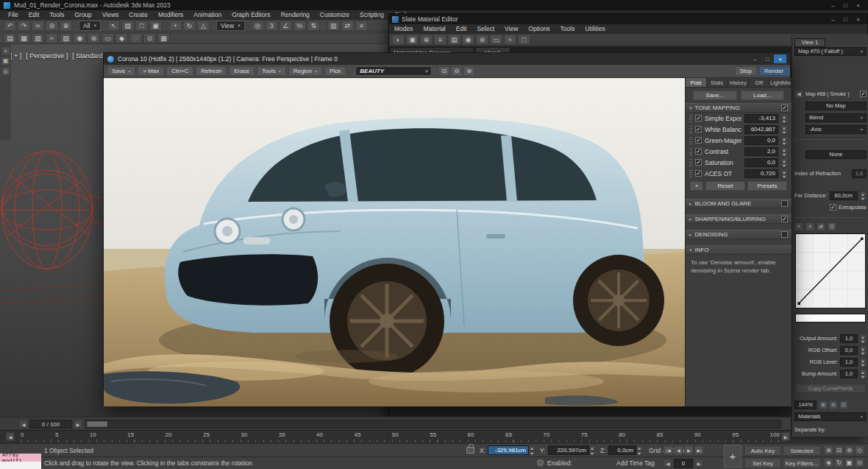 The image size is (868, 469). I want to click on selection-lock-icon, so click(471, 451).